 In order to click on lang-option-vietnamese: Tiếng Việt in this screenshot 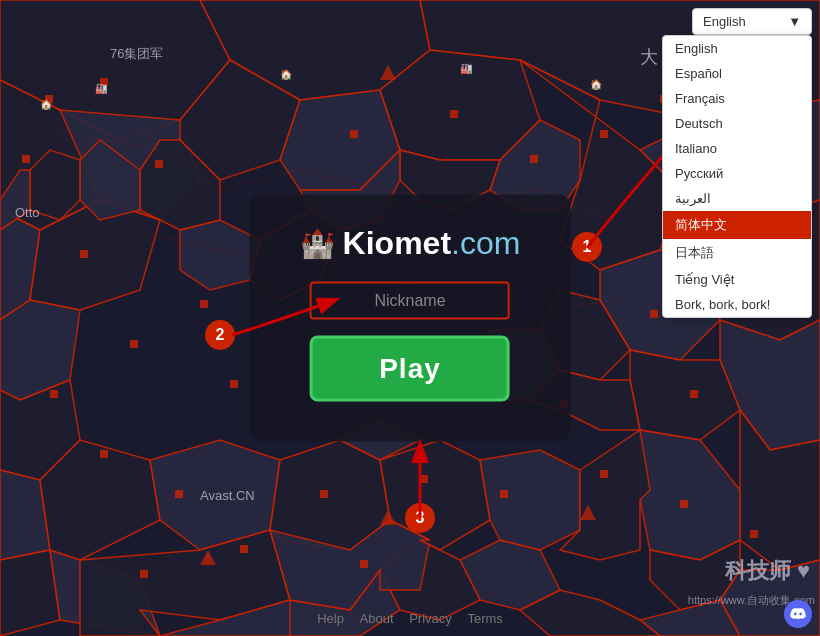, I will do `click(737, 280)`.